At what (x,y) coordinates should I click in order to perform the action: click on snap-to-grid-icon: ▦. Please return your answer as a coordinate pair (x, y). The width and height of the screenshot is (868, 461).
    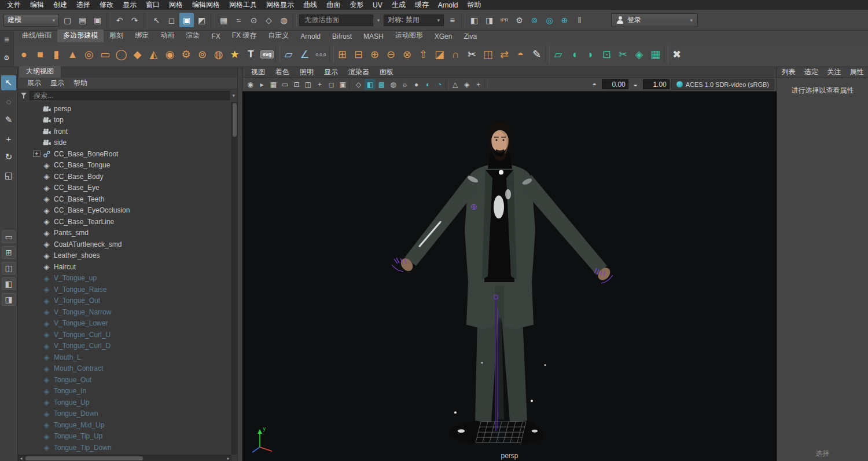
    Looking at the image, I should click on (223, 20).